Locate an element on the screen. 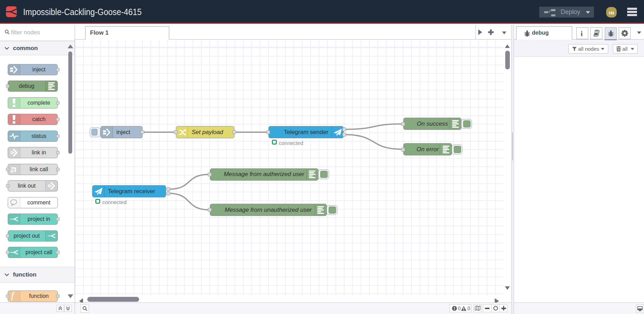 The image size is (644, 314). svg-text: i is located at coordinates (582, 34).